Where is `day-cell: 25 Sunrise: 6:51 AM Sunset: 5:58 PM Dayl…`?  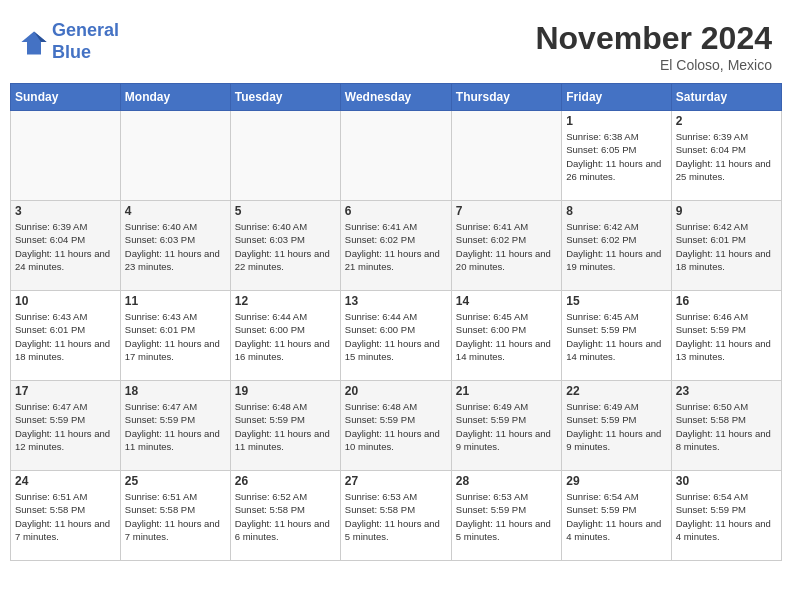 day-cell: 25 Sunrise: 6:51 AM Sunset: 5:58 PM Dayl… is located at coordinates (175, 516).